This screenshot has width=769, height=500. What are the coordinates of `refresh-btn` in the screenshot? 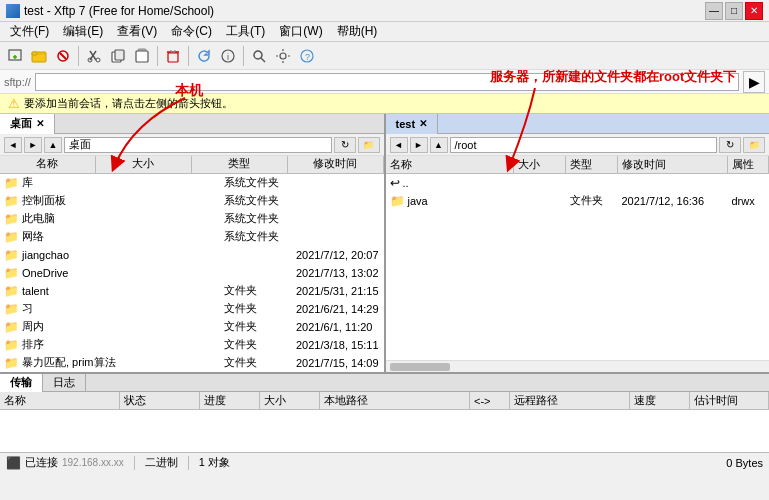 It's located at (204, 56).